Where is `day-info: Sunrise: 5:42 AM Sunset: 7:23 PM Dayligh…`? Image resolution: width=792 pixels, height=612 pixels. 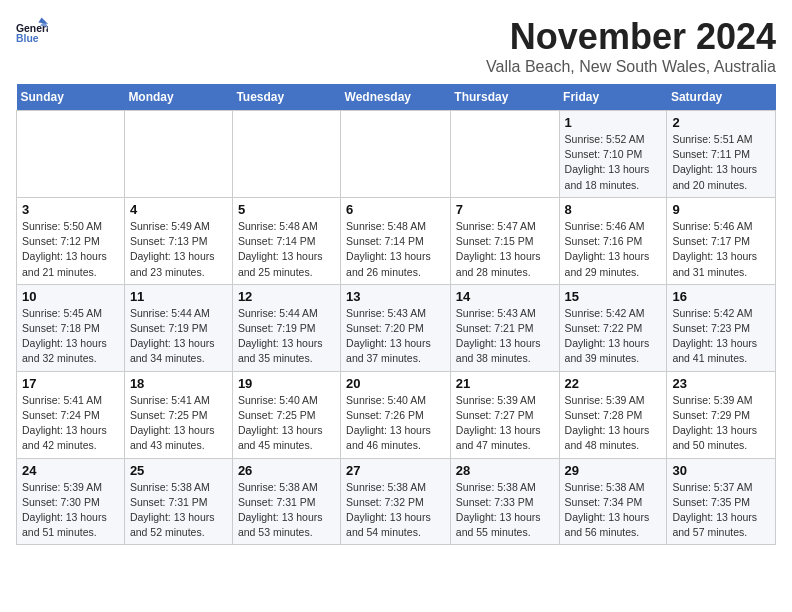 day-info: Sunrise: 5:42 AM Sunset: 7:23 PM Dayligh… is located at coordinates (721, 336).